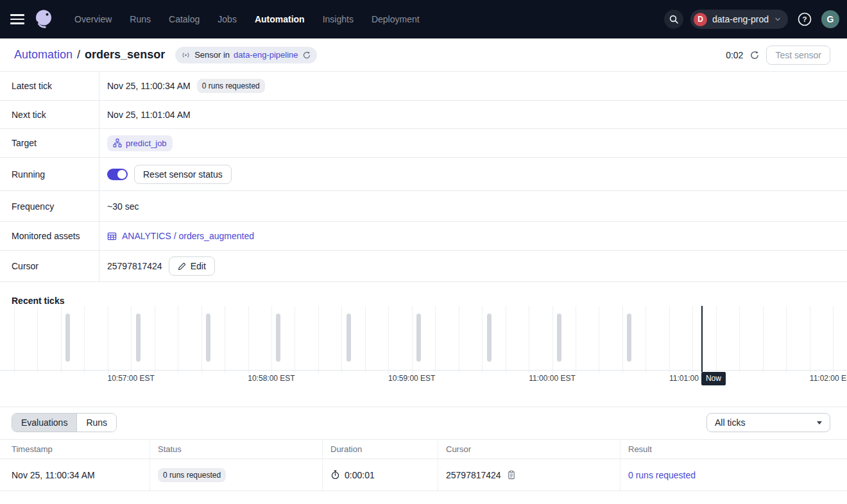  Describe the element at coordinates (730, 423) in the screenshot. I see `tick-filter-value: All ticks` at that location.